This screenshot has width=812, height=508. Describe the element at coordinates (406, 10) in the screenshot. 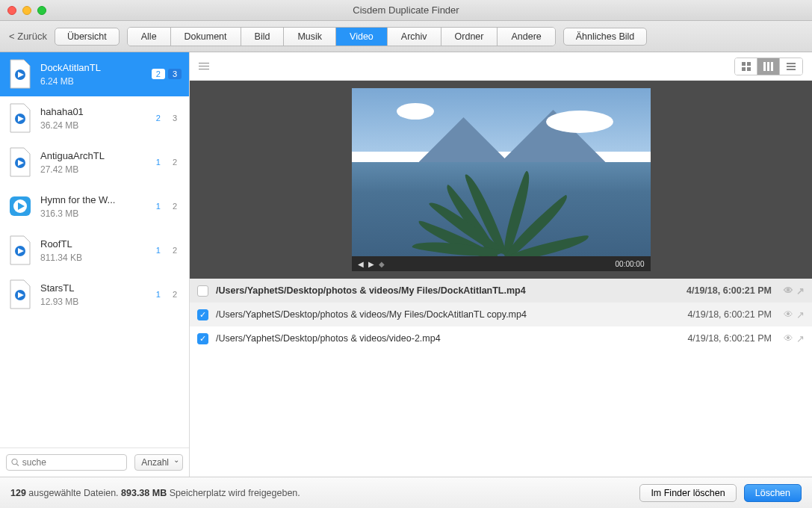

I see `titlebar: Cisdem Duplicate Finder` at that location.